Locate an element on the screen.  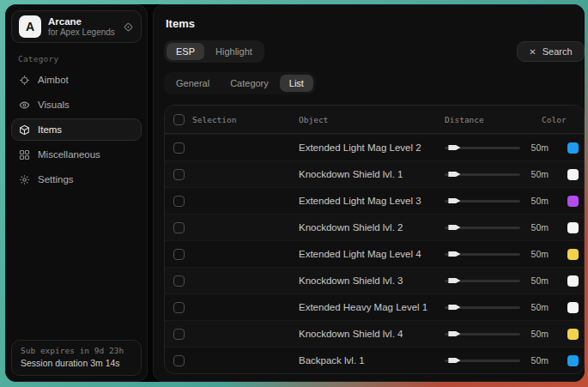
object-name: Extended Light Mag Level 3 is located at coordinates (372, 201).